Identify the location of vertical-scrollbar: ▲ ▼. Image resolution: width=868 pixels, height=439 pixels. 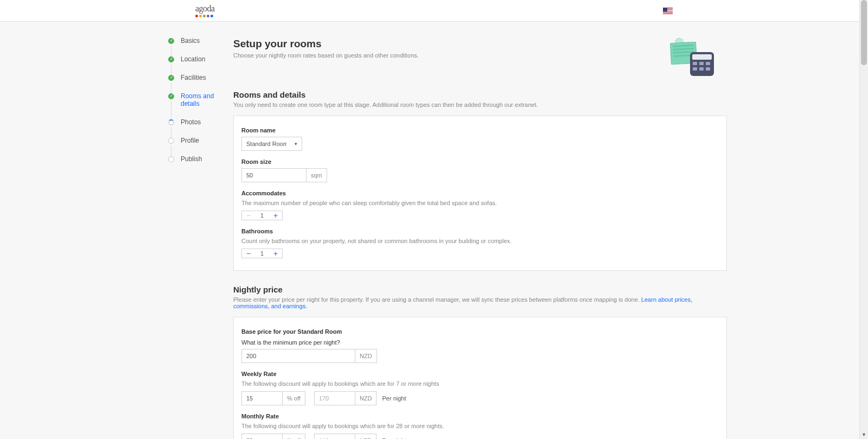
(864, 219).